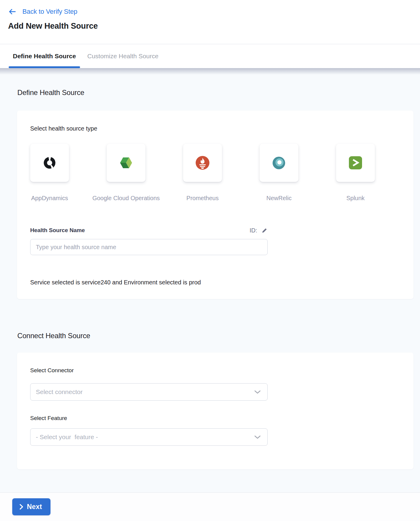 This screenshot has height=521, width=420. Describe the element at coordinates (149, 247) in the screenshot. I see `health-source-name-input` at that location.